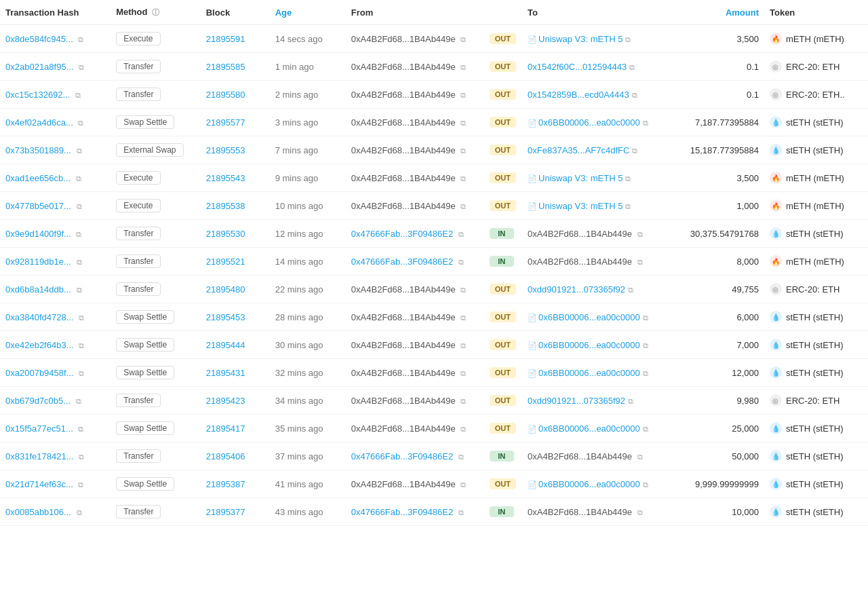 Image resolution: width=868 pixels, height=604 pixels. I want to click on block-link: 21895431, so click(226, 373).